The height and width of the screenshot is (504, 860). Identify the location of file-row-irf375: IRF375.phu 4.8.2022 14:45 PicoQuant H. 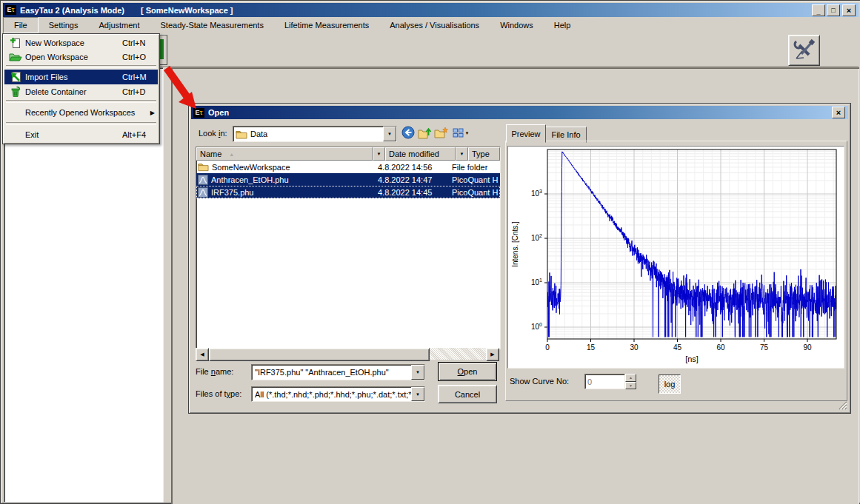
(348, 192).